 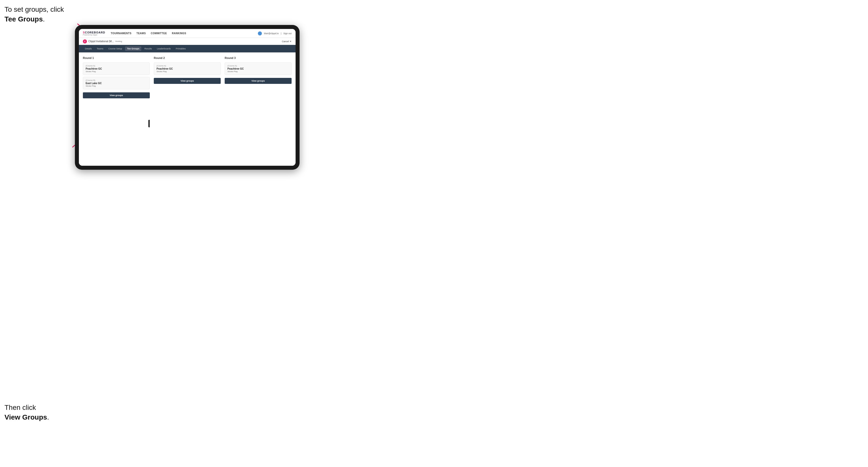 I want to click on round-1-course-b-label: (Course B), so click(x=116, y=80).